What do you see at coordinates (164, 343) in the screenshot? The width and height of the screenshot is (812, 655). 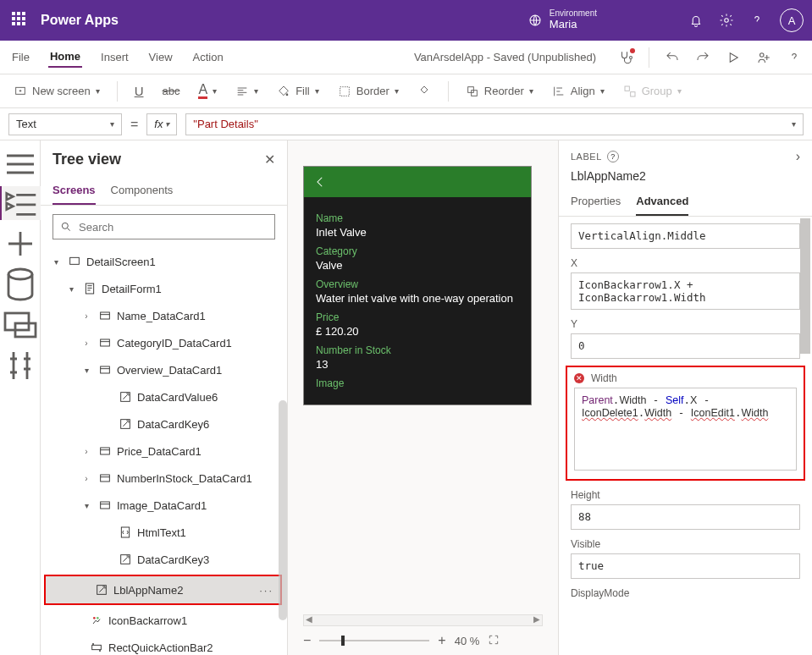 I see `node-category-datacard: ›CategoryID_DataCard1` at bounding box center [164, 343].